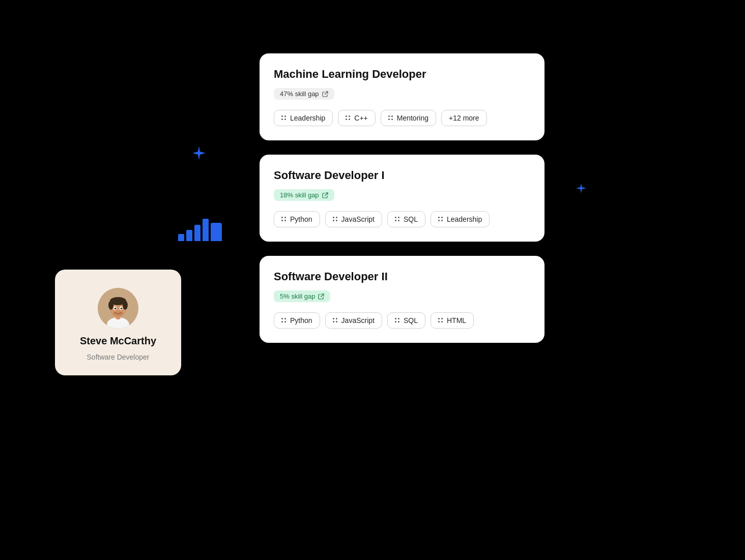 The height and width of the screenshot is (560, 745). What do you see at coordinates (299, 195) in the screenshot?
I see `skill-gap-text-sd1: 18% skill gap` at bounding box center [299, 195].